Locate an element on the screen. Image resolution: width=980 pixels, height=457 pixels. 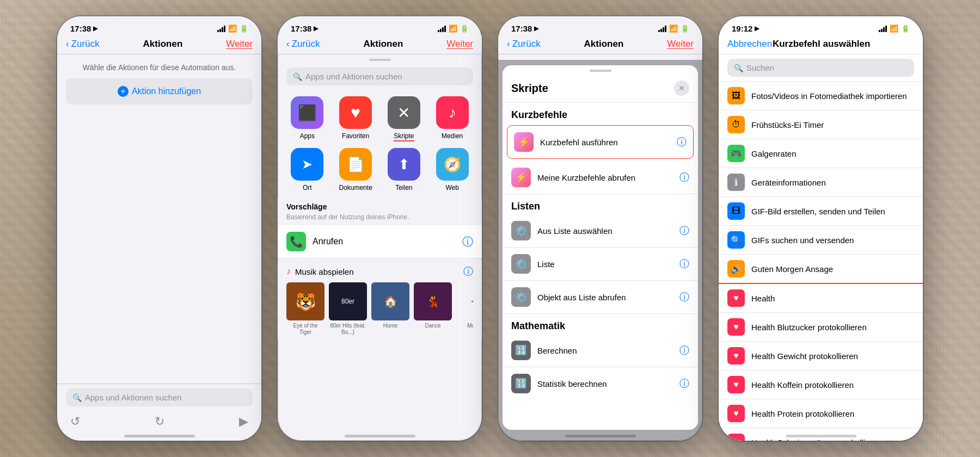
suggestions-header: Vorschläge is located at coordinates (380, 206).